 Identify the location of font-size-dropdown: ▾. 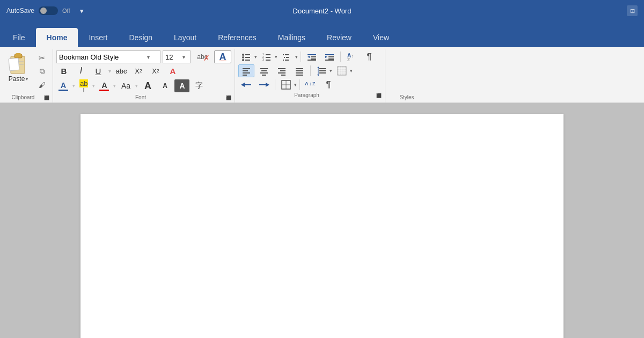
(185, 57).